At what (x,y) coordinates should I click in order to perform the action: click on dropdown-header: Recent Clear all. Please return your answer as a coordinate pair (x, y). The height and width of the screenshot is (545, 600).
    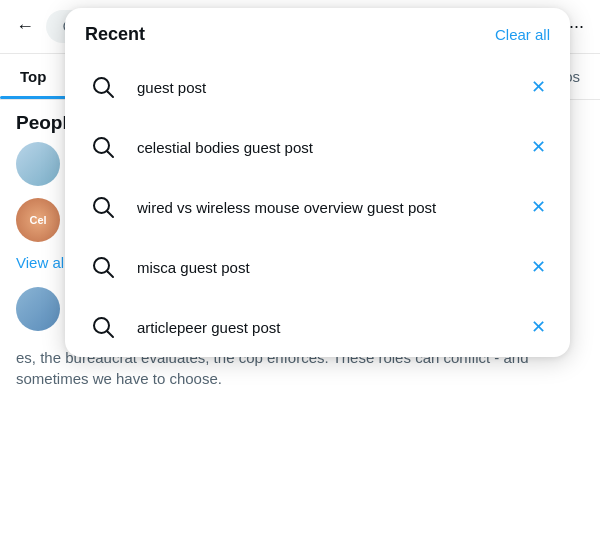
    Looking at the image, I should click on (318, 32).